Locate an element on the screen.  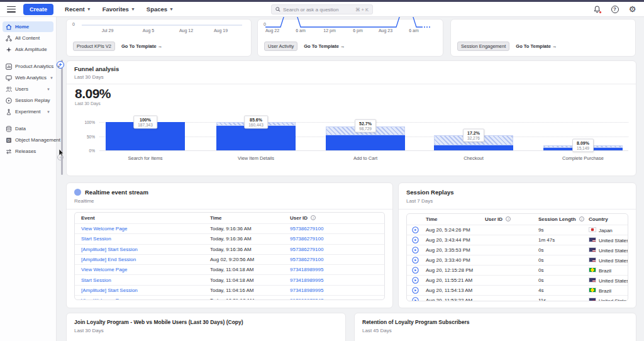
sidebar-item-ask-amplitude: Ask Amplitude is located at coordinates (28, 49).